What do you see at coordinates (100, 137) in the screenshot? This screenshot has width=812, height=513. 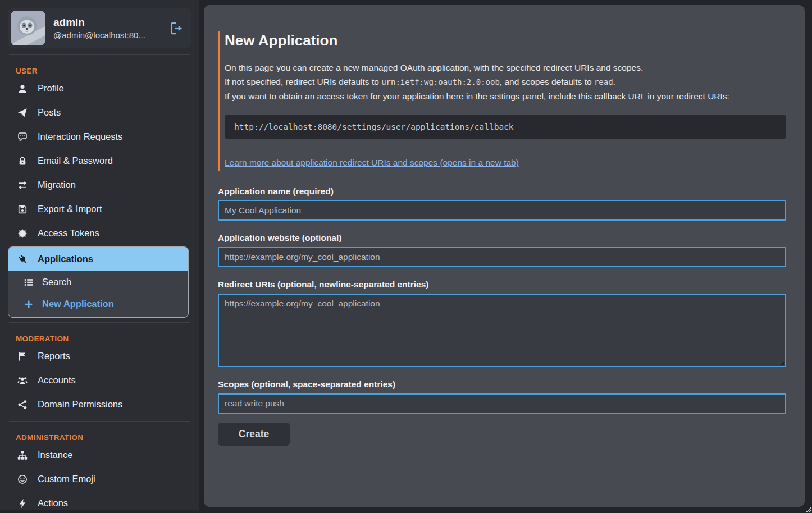 I see `sidebar-item-interaction-requests: Interaction Requests` at bounding box center [100, 137].